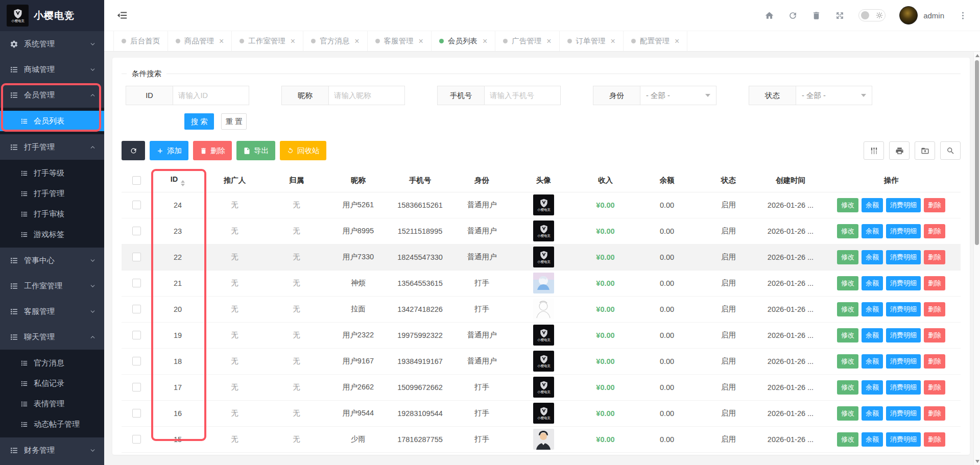  I want to click on sidebar-item-finance: 财务管理, so click(52, 450).